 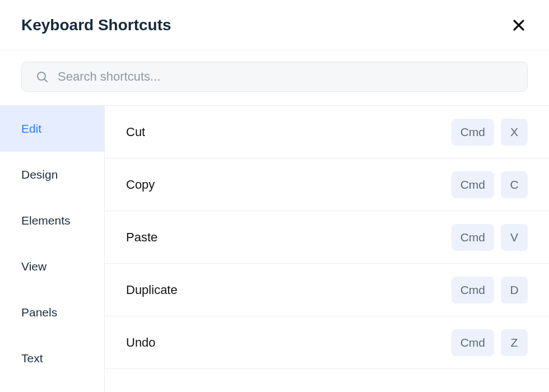 I want to click on sidebar-item-label: Panels, so click(x=39, y=312).